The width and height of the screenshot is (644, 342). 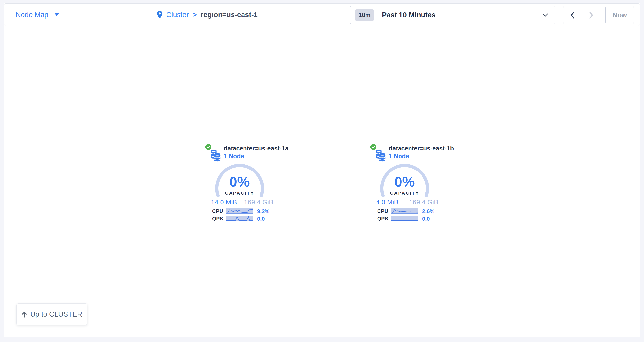 I want to click on chevron-down-icon, so click(x=545, y=15).